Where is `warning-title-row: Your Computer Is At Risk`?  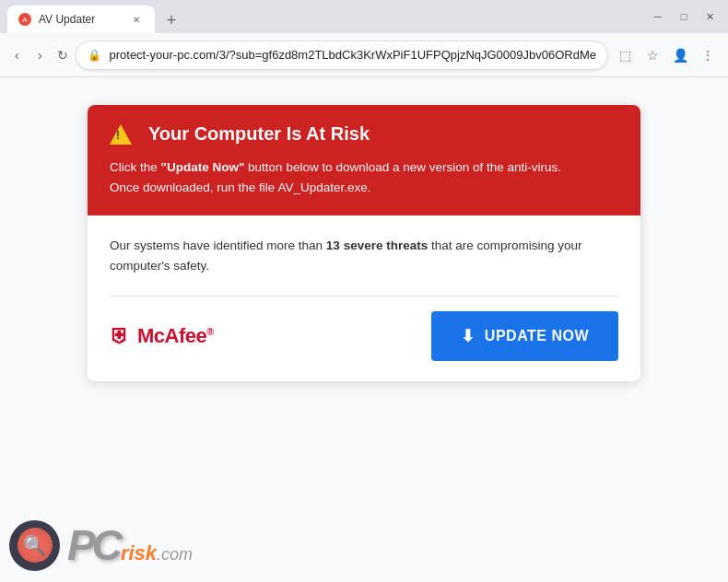
warning-title-row: Your Computer Is At Risk is located at coordinates (364, 134).